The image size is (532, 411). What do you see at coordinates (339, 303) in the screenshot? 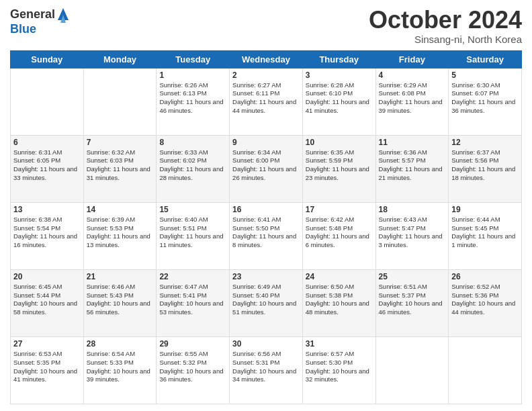
I see `table-row: 24Sunrise: 6:50 AM Sunset: 5:38 PM Dayli…` at bounding box center [339, 303].